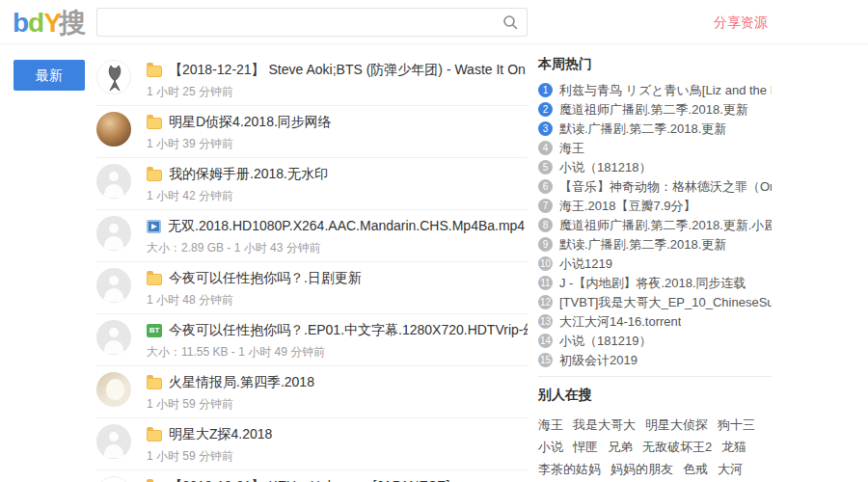  Describe the element at coordinates (312, 22) in the screenshot. I see `search-input` at that location.